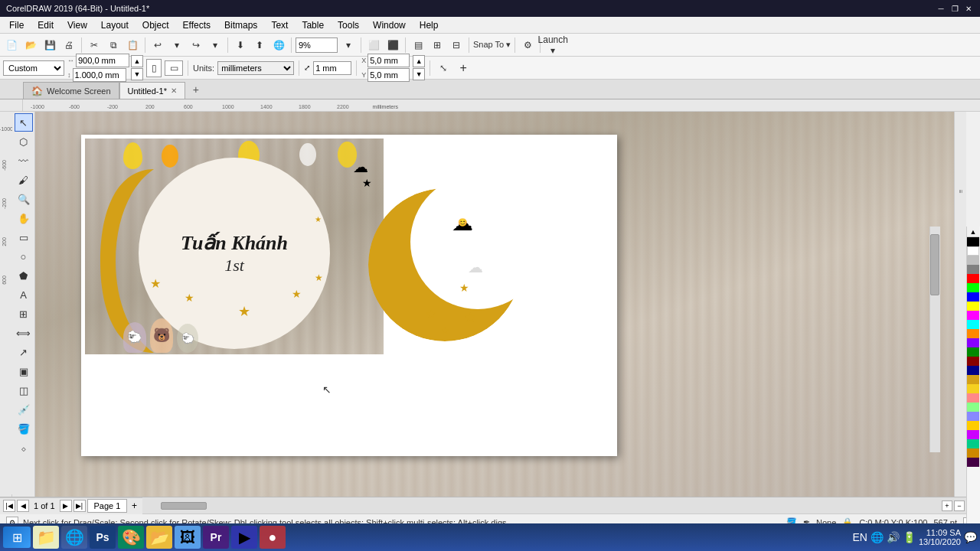 The image size is (980, 551). I want to click on menu-text: Text, so click(279, 25).